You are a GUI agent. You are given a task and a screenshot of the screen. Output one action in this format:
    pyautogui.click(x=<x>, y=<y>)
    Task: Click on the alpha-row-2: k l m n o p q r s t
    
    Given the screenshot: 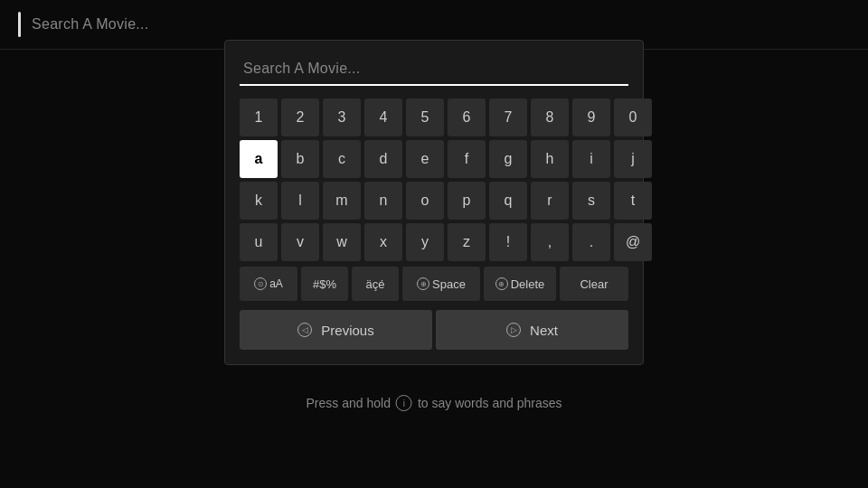 What is the action you would take?
    pyautogui.click(x=434, y=201)
    